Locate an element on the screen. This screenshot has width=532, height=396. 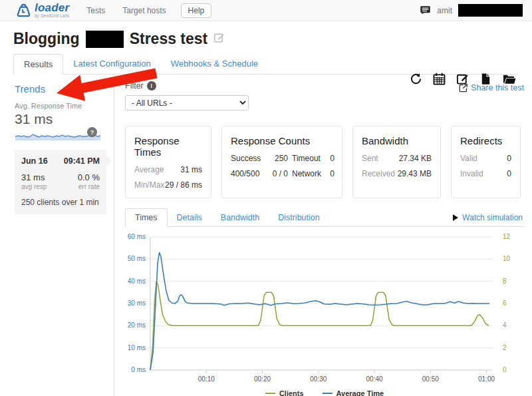
card-response-times: Response Times Average31 ms Min/Max29 / … is located at coordinates (168, 162).